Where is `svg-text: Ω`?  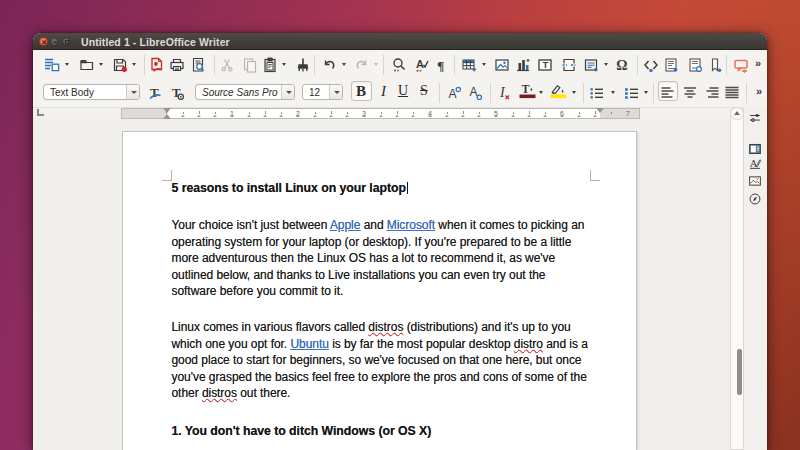
svg-text: Ω is located at coordinates (622, 66).